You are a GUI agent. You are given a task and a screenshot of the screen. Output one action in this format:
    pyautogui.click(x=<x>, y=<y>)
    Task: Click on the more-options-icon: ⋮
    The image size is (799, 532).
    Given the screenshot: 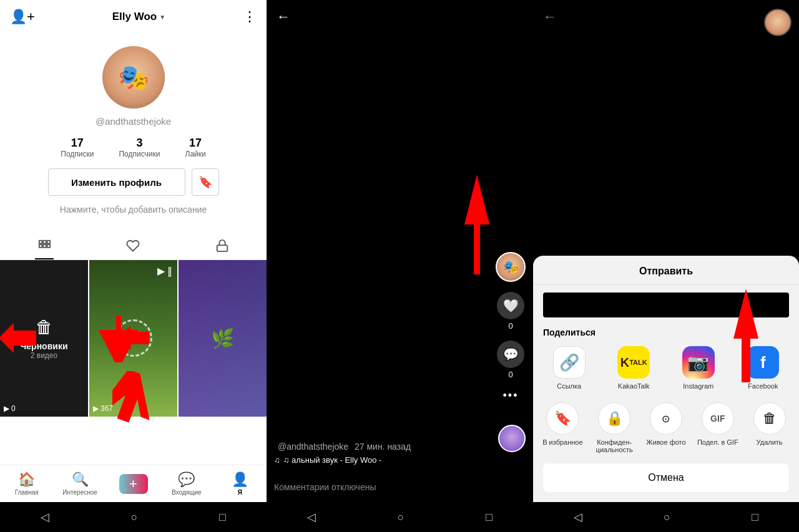 What is the action you would take?
    pyautogui.click(x=250, y=17)
    